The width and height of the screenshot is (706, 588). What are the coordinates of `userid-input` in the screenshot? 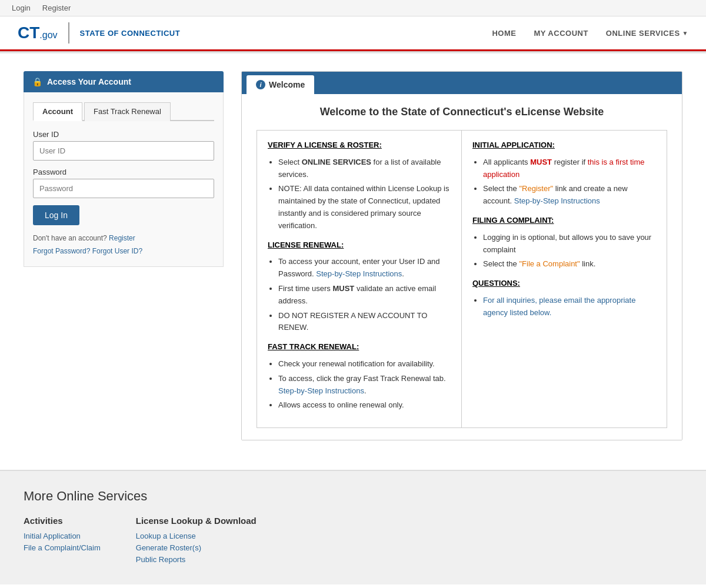 It's located at (124, 151).